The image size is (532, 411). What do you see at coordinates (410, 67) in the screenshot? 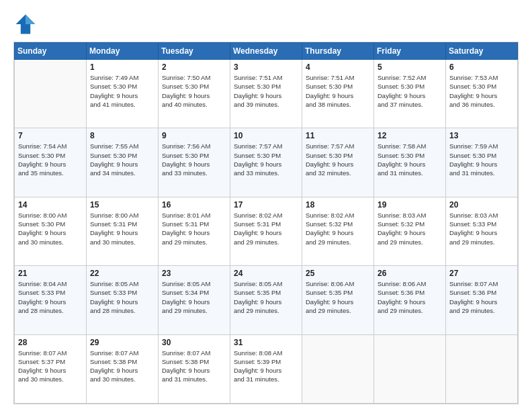
I see `day-number: 5` at bounding box center [410, 67].